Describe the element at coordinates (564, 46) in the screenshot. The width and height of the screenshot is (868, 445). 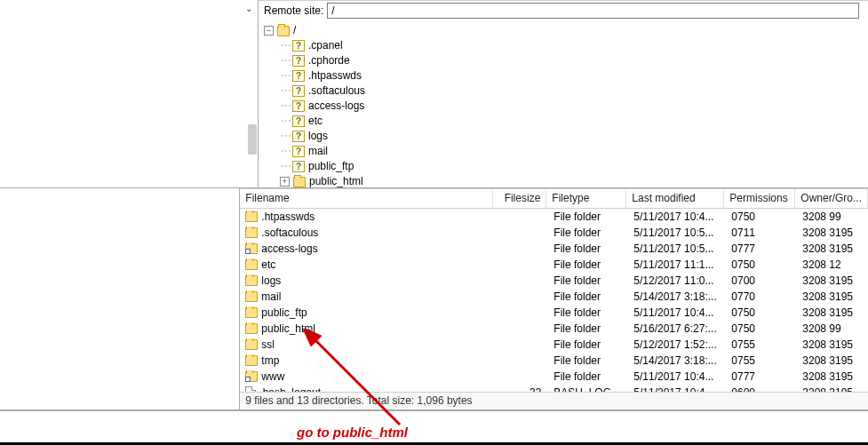
I see `tree-item: ⋯?.cpanel` at that location.